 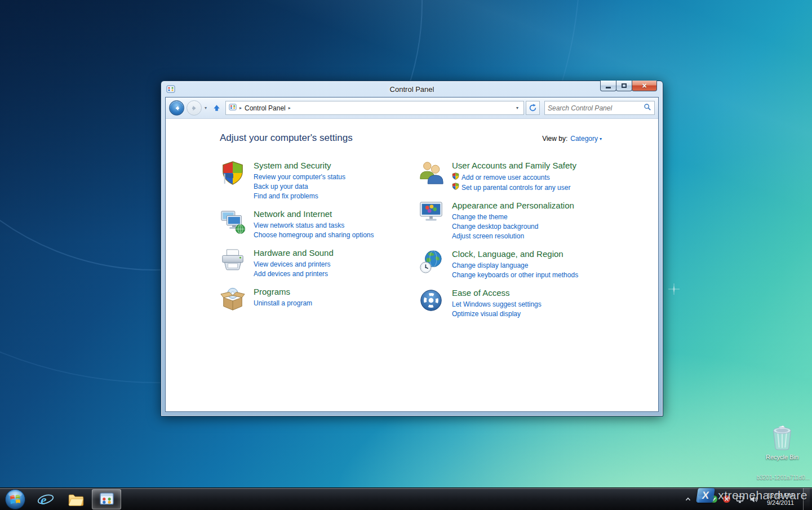 I want to click on navigation-bar: ▾ ▸ Control Panel ▸ ▾, so click(x=412, y=108).